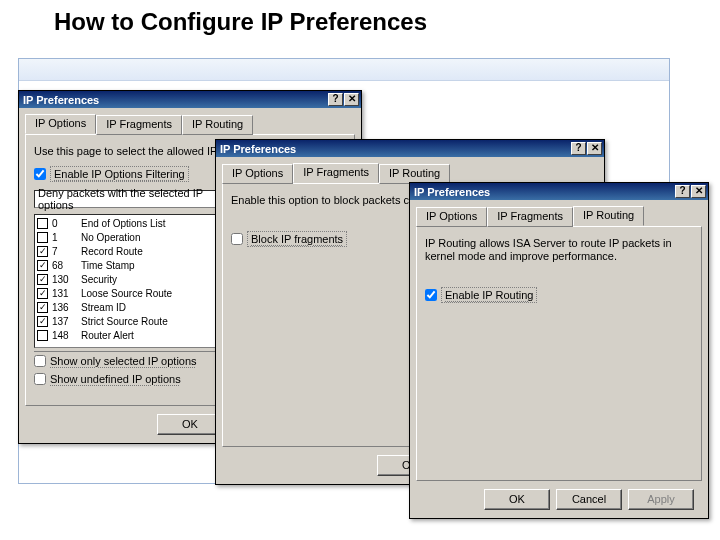 This screenshot has width=720, height=540. I want to click on list-item: No Operation, so click(147, 237).